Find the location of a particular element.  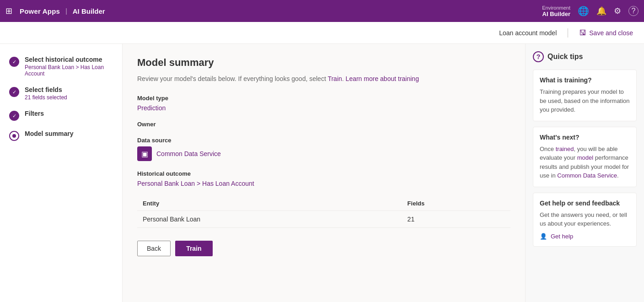

step-content-2: Select fields 21 fields selected is located at coordinates (46, 93).